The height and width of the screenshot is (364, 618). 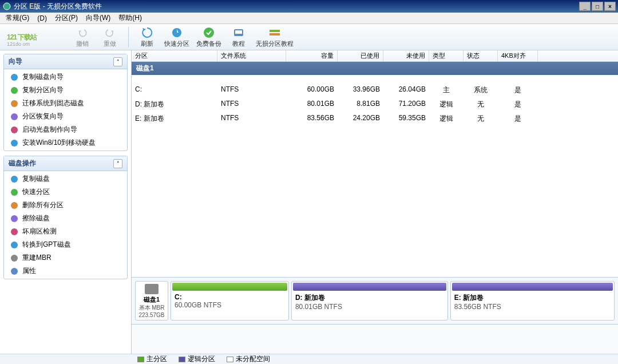 I want to click on column-header: 类型, so click(x=446, y=56).